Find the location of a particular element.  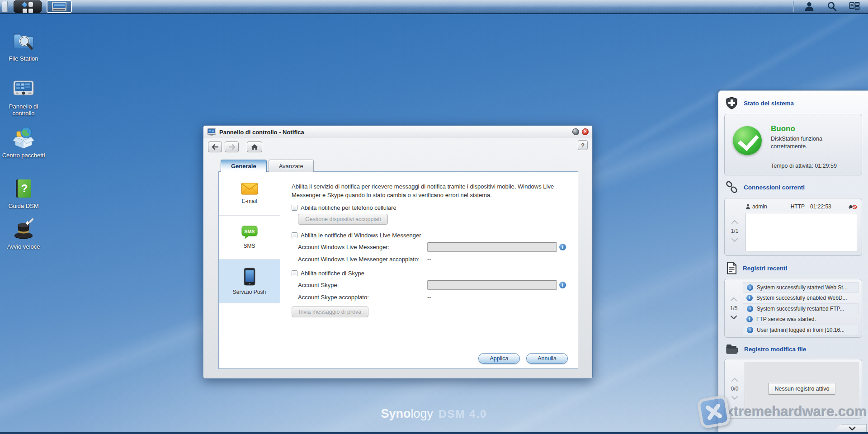

system-status-header: Stato del sistema is located at coordinates (793, 102).